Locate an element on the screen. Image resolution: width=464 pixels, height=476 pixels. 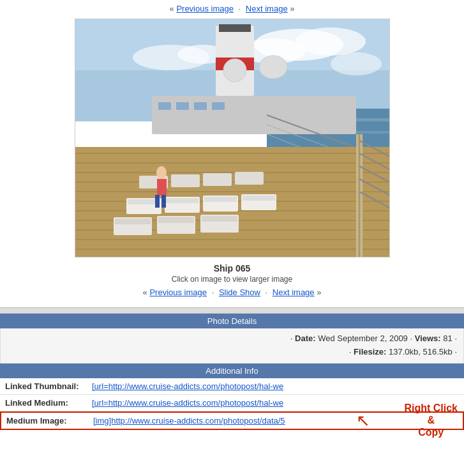
guillemet-right: » is located at coordinates (292, 9).